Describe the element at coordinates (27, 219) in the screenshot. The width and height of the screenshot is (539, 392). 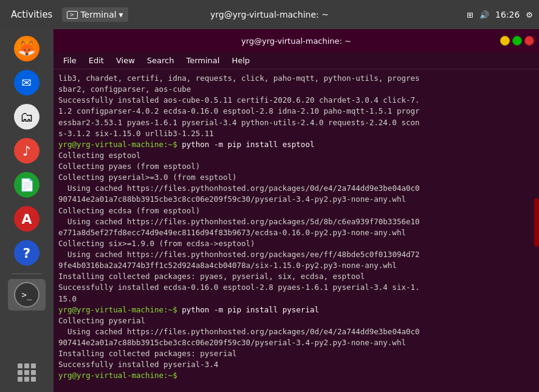
I see `sidebar-item-font` at that location.